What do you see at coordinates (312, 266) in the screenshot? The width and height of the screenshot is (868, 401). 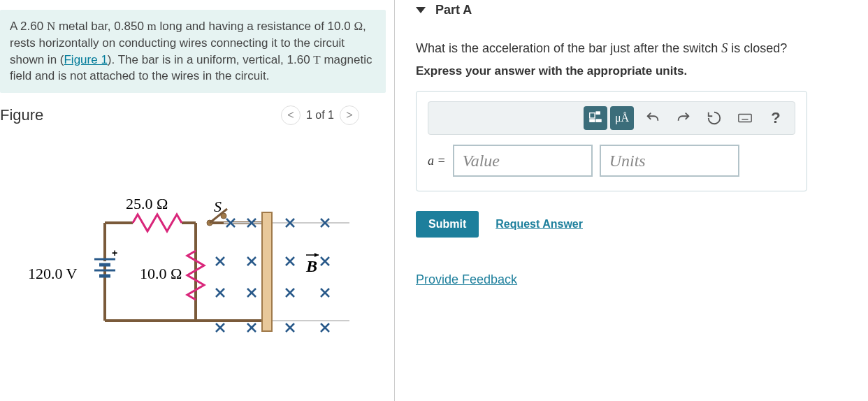 I see `b-field-label: B` at bounding box center [312, 266].